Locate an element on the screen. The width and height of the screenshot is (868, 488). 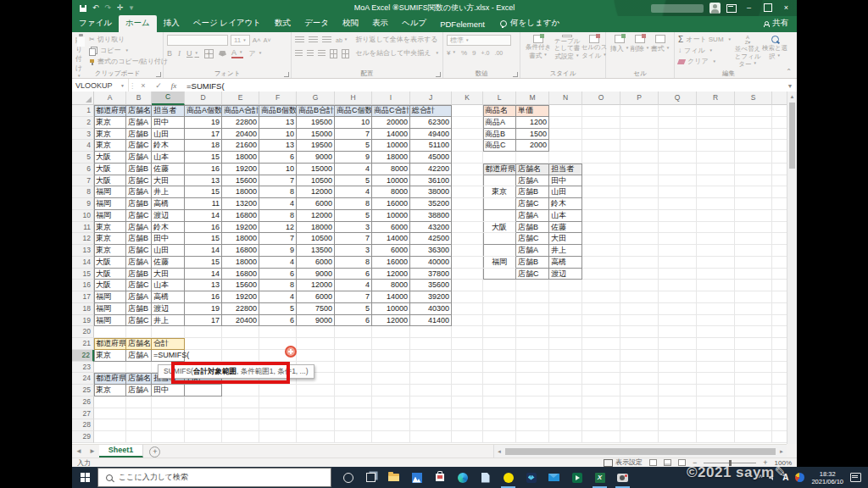
cell-T1 is located at coordinates (780, 111).